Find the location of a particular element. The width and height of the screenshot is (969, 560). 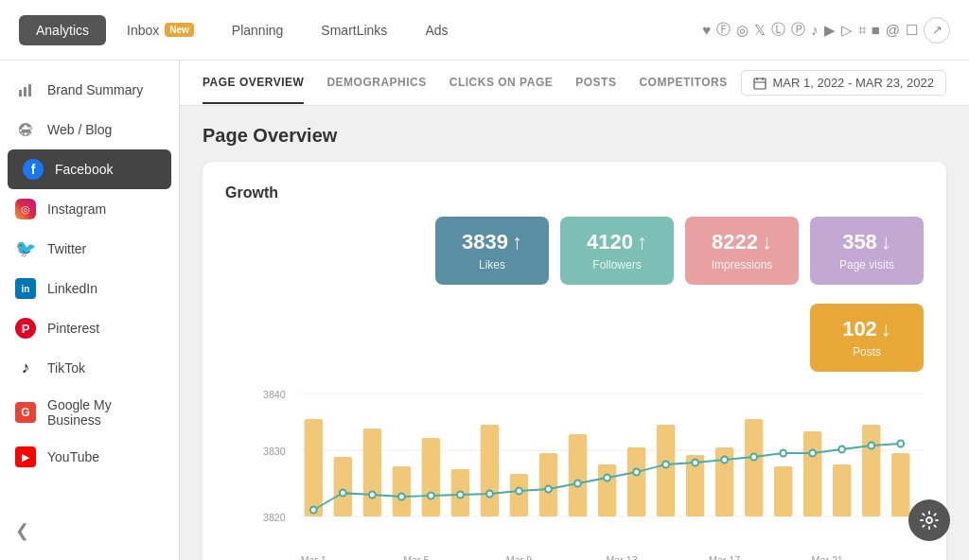

pinterest-nav-icon: Ⓟ is located at coordinates (799, 30).